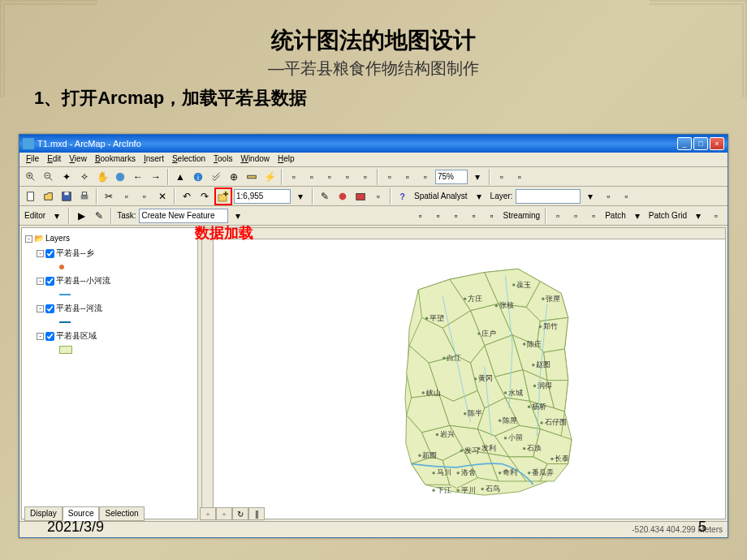  What do you see at coordinates (300, 196) in the screenshot?
I see `scale-dropdown-icon: ▾` at bounding box center [300, 196].